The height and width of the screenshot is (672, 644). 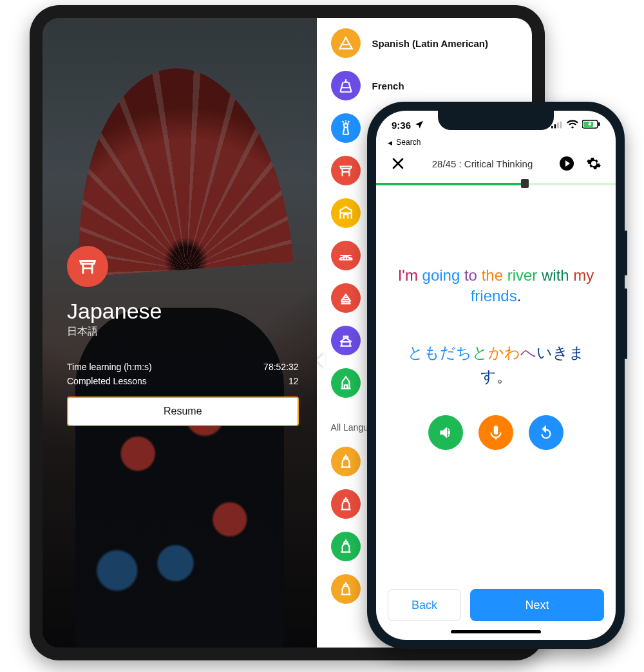 I want to click on word: 。, so click(x=504, y=376).